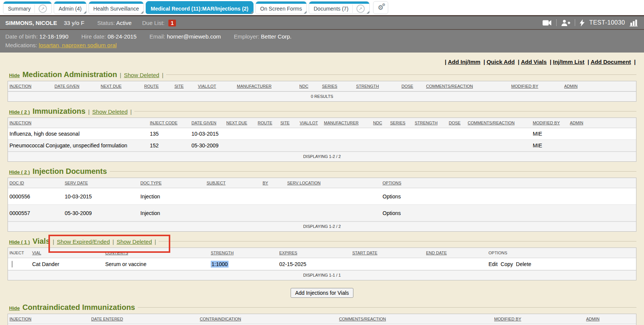 This screenshot has width=644, height=325. Describe the element at coordinates (634, 23) in the screenshot. I see `bar-chart-icon` at that location.